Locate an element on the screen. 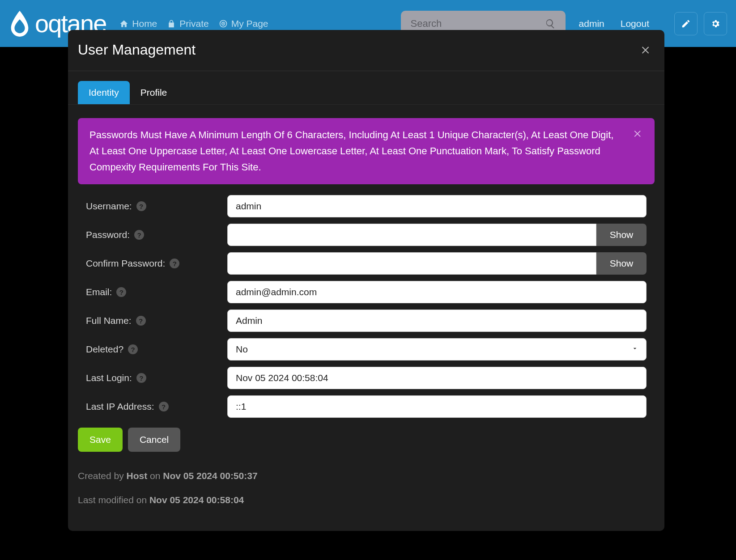 Image resolution: width=736 pixels, height=560 pixels. label-confirm-password: Confirm Password: ? is located at coordinates (157, 263).